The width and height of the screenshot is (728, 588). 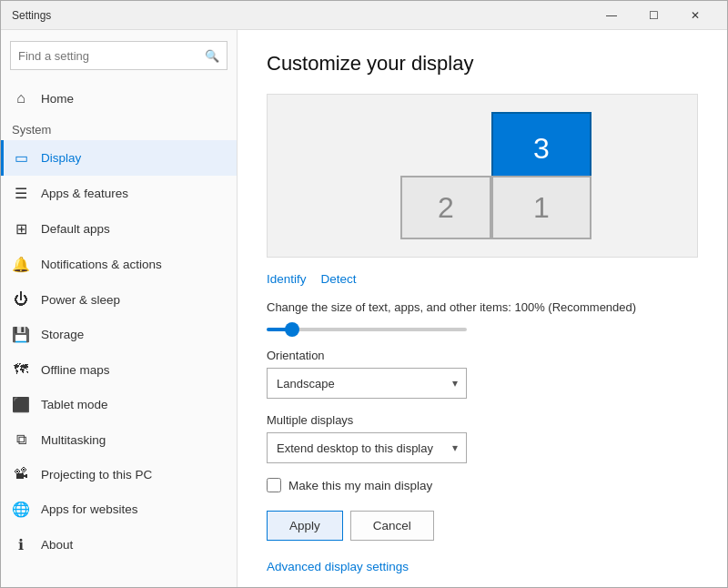 I want to click on multiple-displays-select-wrapper: Extend desktop to this display Duplicate…, so click(x=367, y=448).